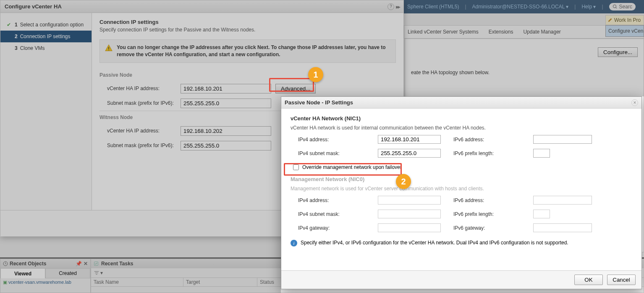  Describe the element at coordinates (461, 189) in the screenshot. I see `nic0-desc: Management network is used for vCenter s…` at that location.